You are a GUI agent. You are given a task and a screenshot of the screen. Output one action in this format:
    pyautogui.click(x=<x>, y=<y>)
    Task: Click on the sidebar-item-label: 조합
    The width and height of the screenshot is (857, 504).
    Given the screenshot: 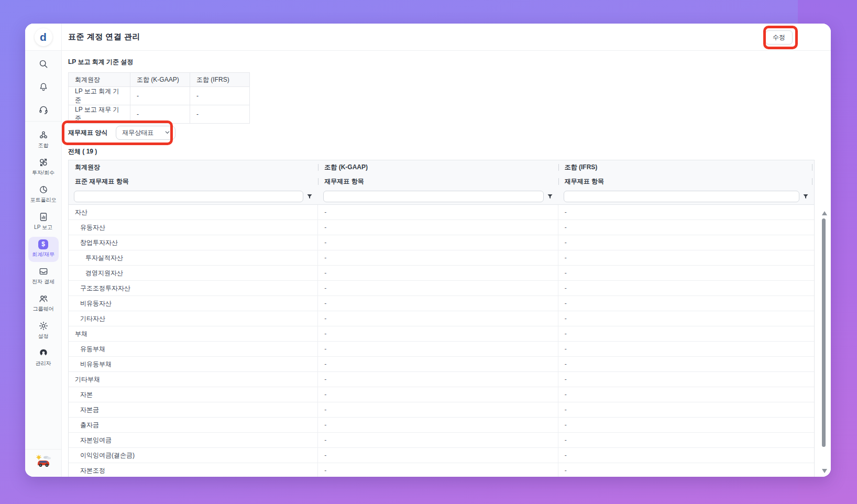 What is the action you would take?
    pyautogui.click(x=43, y=146)
    